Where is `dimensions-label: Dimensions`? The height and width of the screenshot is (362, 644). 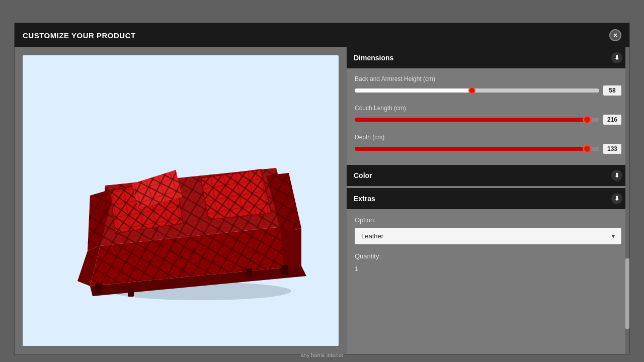
dimensions-label: Dimensions is located at coordinates (373, 58).